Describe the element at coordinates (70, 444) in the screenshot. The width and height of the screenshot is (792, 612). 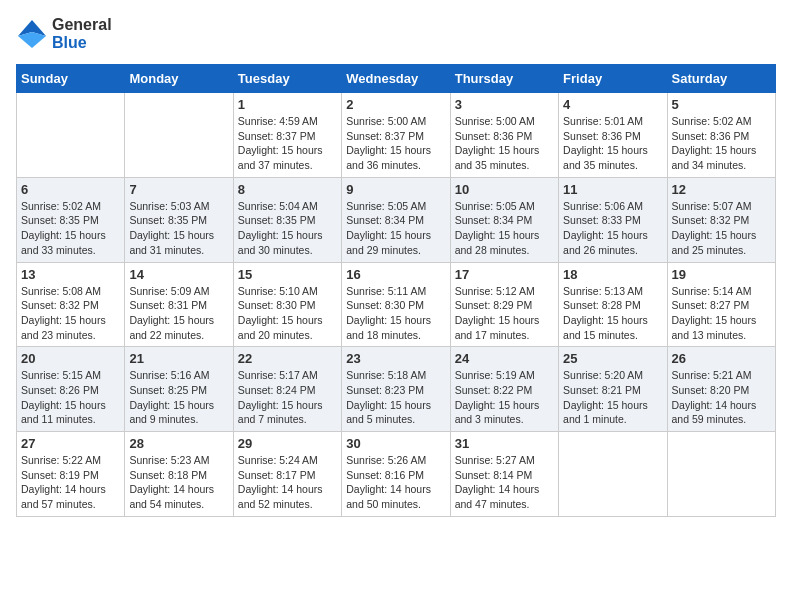
I see `day-number: 27` at that location.